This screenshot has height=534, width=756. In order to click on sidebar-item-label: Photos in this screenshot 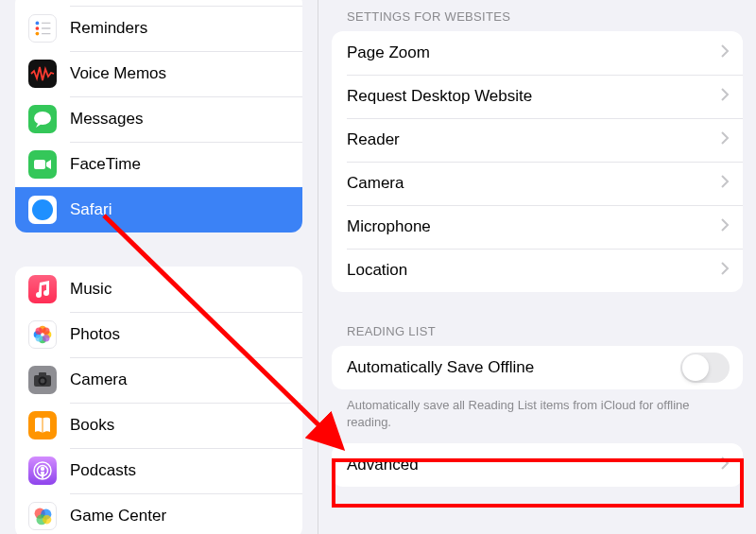, I will do `click(94, 335)`.